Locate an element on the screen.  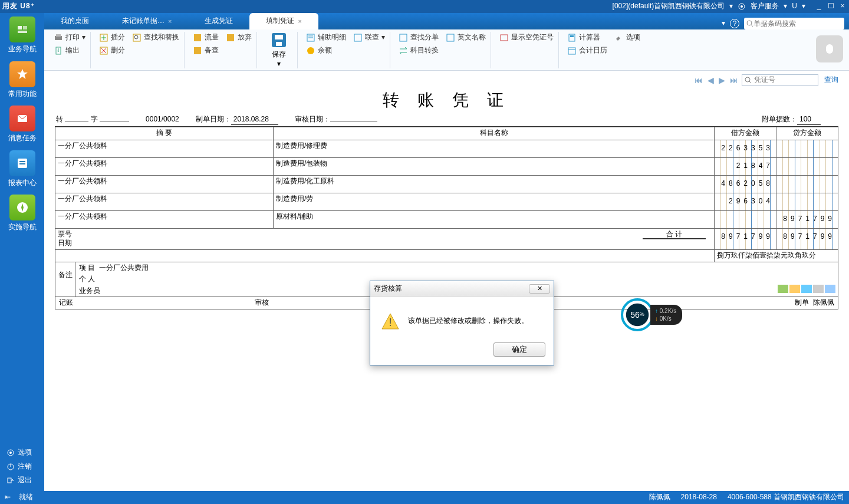
link-icon is located at coordinates (358, 38).